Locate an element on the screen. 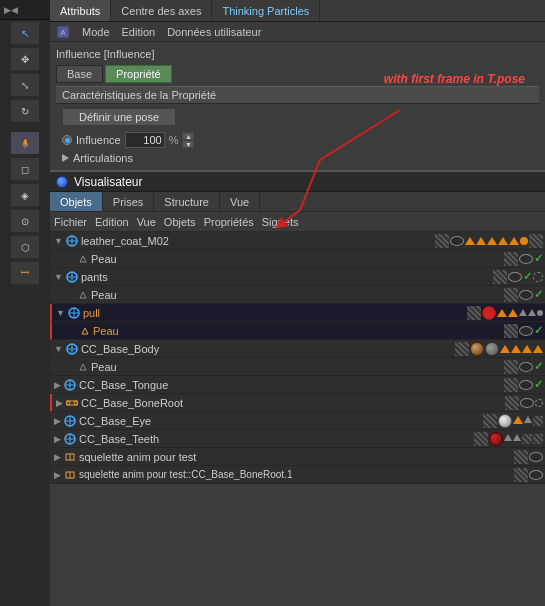 The image size is (545, 606). bone-root-icon is located at coordinates (72, 403).